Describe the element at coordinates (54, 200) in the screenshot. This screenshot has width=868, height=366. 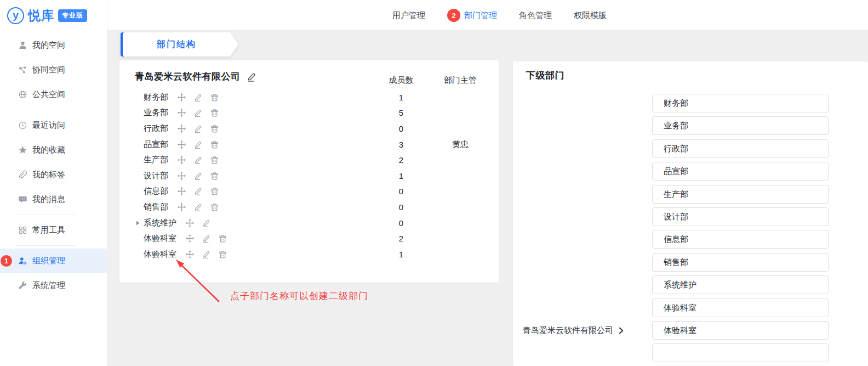
I see `sidebar-item-messages: 我的消息` at that location.